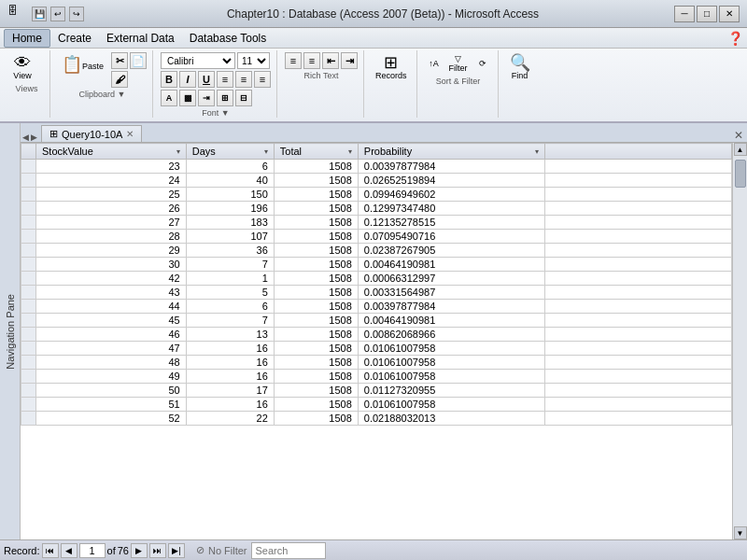 This screenshot has width=747, height=560. What do you see at coordinates (230, 321) in the screenshot?
I see `cell-days: 7` at bounding box center [230, 321].